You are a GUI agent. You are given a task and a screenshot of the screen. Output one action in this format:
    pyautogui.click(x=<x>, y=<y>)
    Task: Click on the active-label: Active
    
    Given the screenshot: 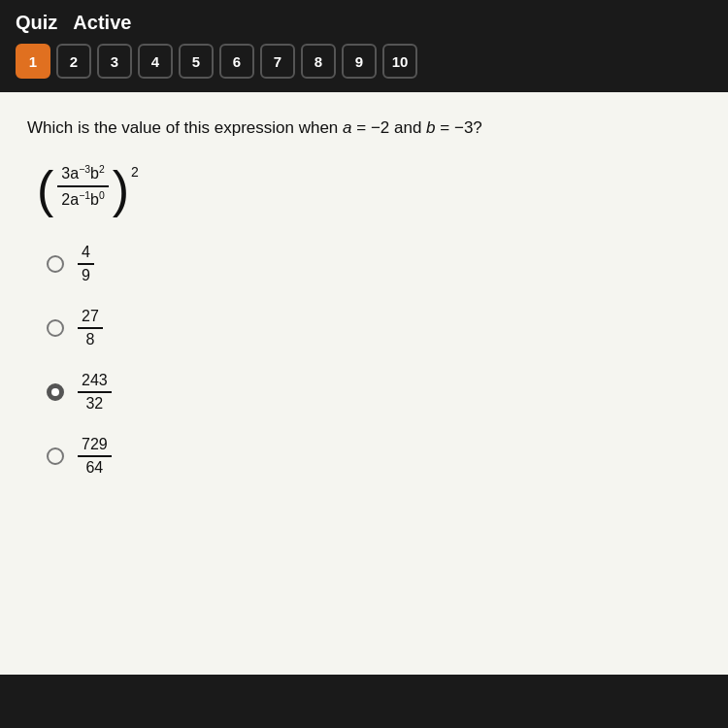 What is the action you would take?
    pyautogui.click(x=102, y=23)
    